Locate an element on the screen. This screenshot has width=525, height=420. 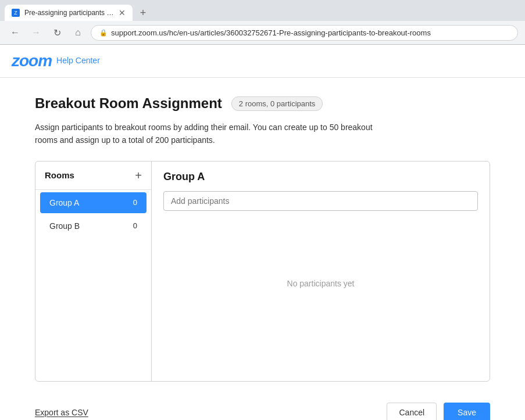
rooms-badge: 2 rooms, 0 participants is located at coordinates (277, 103).